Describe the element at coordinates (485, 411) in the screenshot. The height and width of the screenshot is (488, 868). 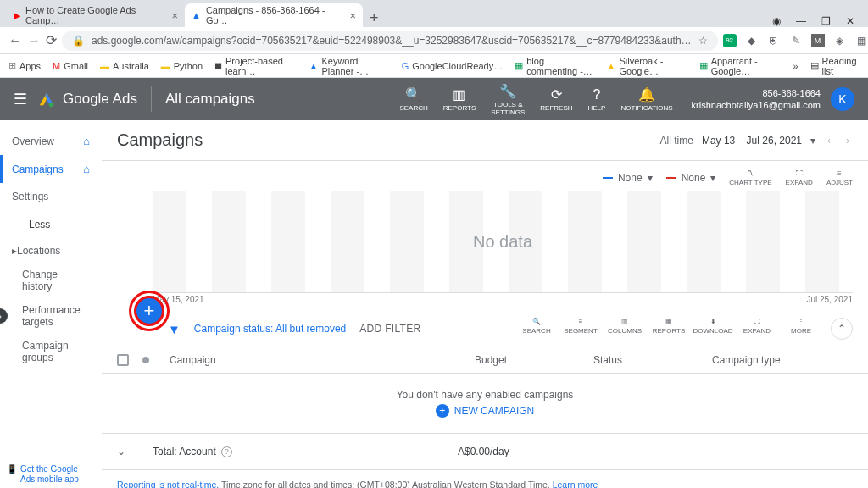
I see `new-campaign-link: +NEW CAMPAIGN` at that location.